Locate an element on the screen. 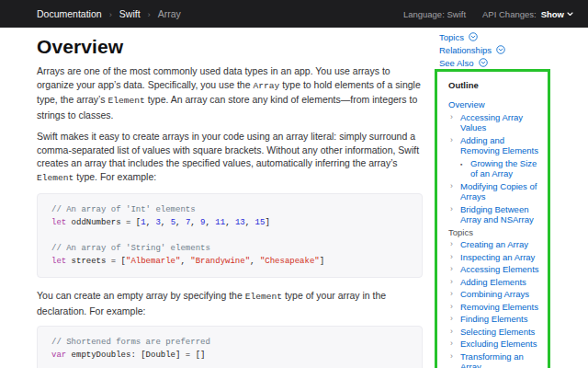 Image resolution: width=588 pixels, height=368 pixels. breadcrumb: Documentation›Swift›Array is located at coordinates (108, 14).